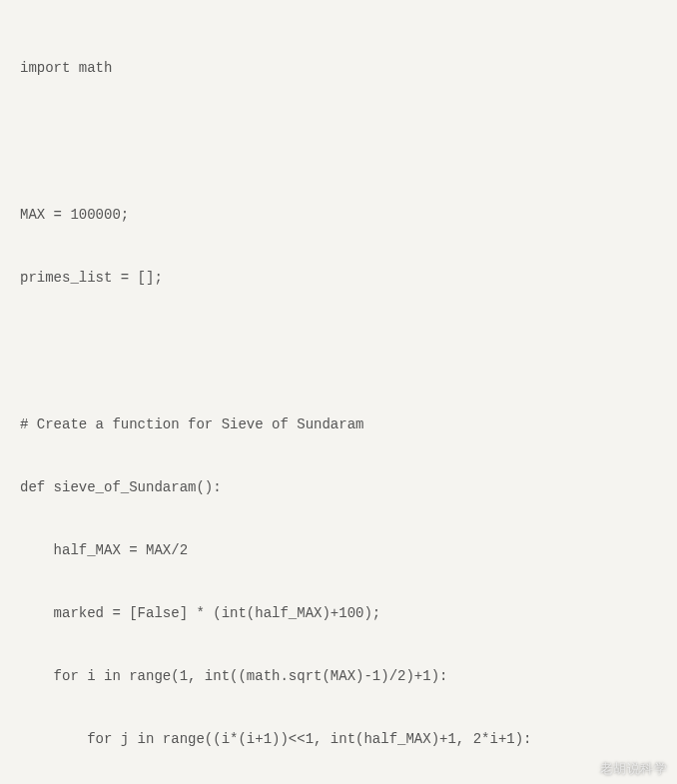  What do you see at coordinates (338, 68) in the screenshot?
I see `code-line: import math` at bounding box center [338, 68].